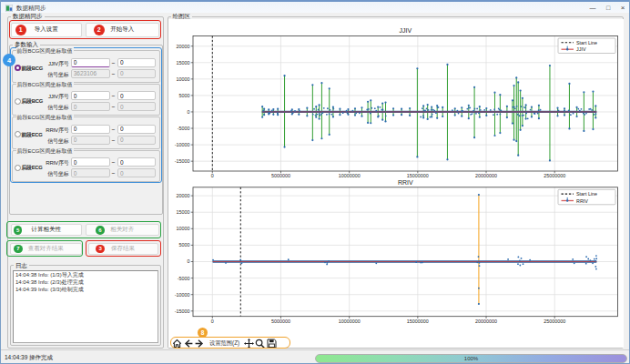 The image size is (630, 364). I want to click on status-bar: 14:04:39 操作完成 100%, so click(315, 357).